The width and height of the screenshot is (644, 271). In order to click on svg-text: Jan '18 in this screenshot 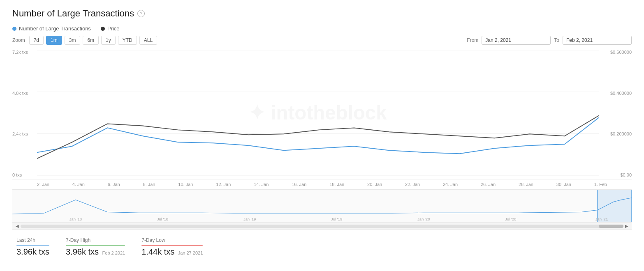, I will do `click(76, 219)`.